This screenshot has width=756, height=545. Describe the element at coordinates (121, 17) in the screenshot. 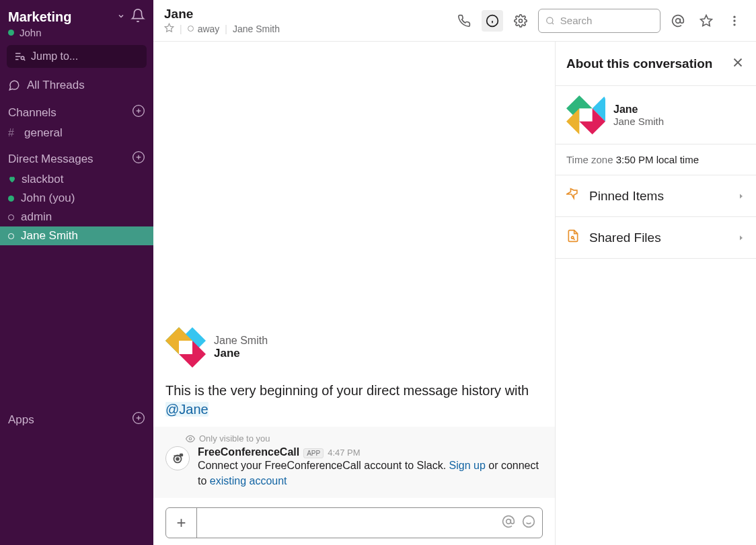

I see `chevron-down-icon` at that location.